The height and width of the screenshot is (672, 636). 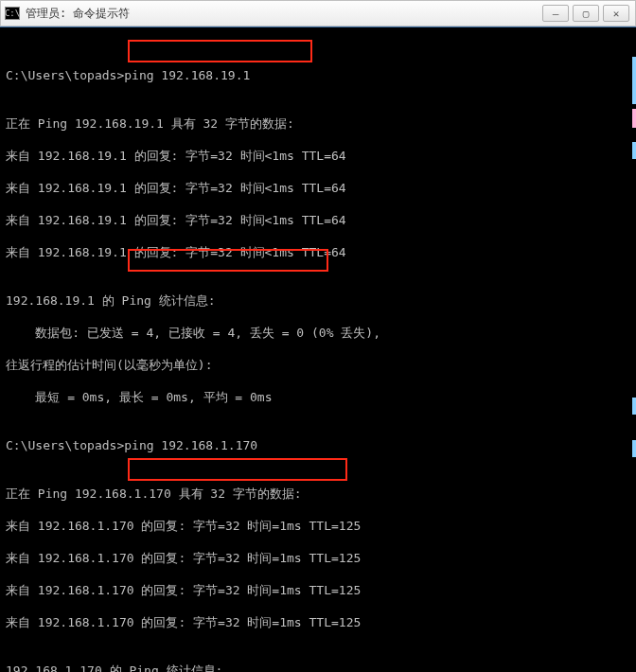 I want to click on minimize-button: —, so click(x=556, y=13).